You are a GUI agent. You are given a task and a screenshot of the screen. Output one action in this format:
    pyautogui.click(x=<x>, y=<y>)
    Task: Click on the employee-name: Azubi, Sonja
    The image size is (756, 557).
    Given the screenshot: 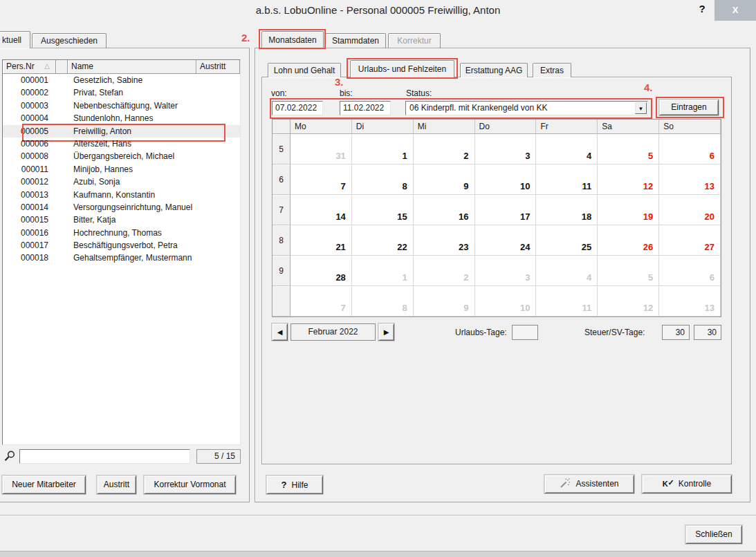 What is the action you would take?
    pyautogui.click(x=154, y=182)
    